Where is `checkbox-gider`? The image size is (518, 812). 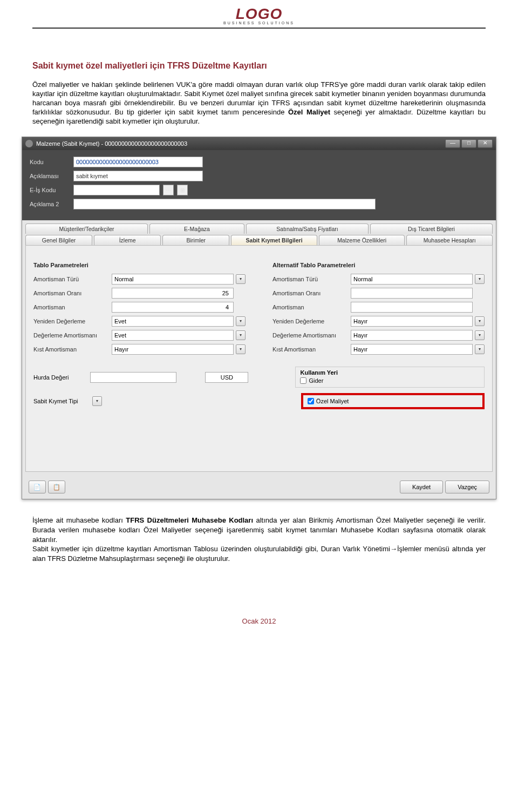
checkbox-gider is located at coordinates (303, 381).